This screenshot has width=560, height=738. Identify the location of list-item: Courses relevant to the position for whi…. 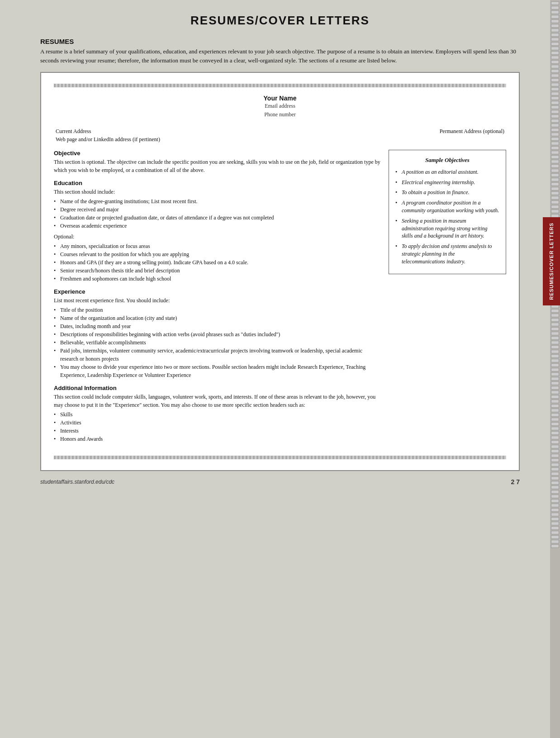
(217, 254).